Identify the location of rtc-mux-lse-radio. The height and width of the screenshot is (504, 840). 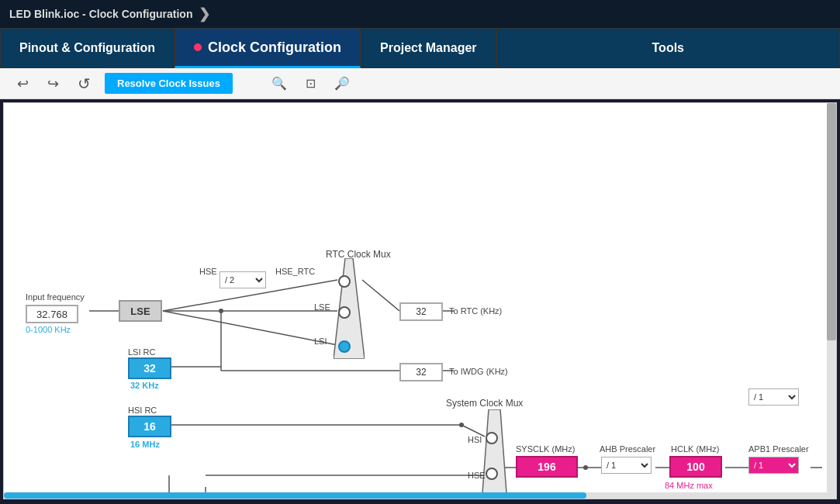
(344, 312).